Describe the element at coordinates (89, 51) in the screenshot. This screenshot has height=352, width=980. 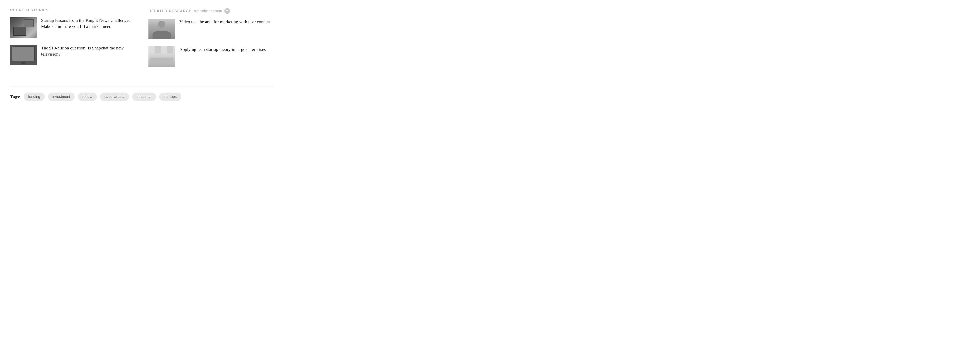
I see `story-text-2: The $19-billion question: Is Snapchat th…` at that location.